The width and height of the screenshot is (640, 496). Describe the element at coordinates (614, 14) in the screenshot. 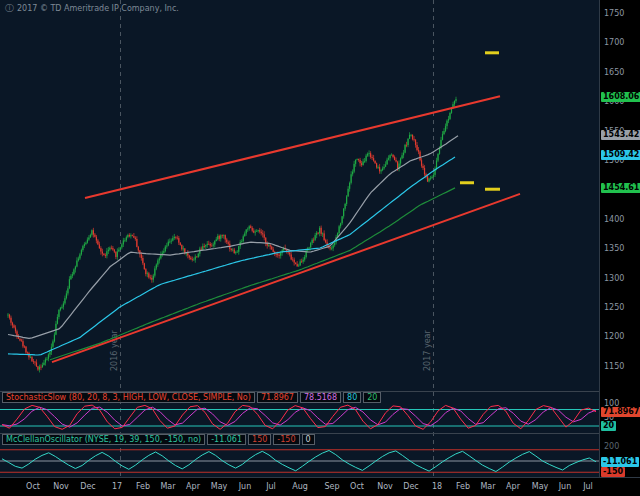

I see `axis-tick-label: 1750` at that location.